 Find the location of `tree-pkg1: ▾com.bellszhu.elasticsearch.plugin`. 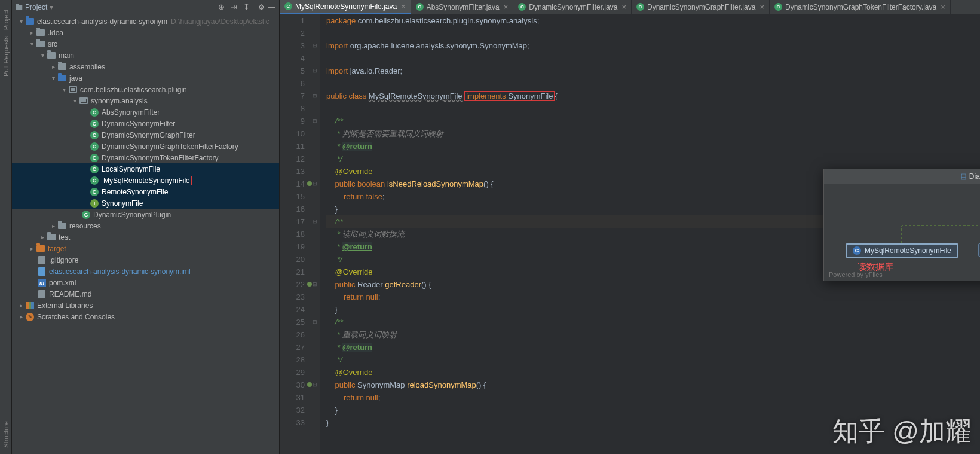

tree-pkg1: ▾com.bellszhu.elasticsearch.plugin is located at coordinates (146, 90).